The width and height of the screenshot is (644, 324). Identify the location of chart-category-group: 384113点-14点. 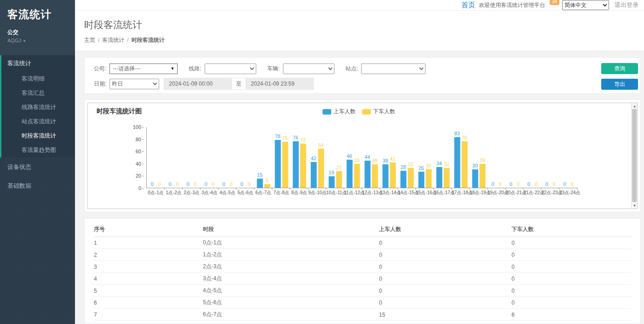
(389, 157).